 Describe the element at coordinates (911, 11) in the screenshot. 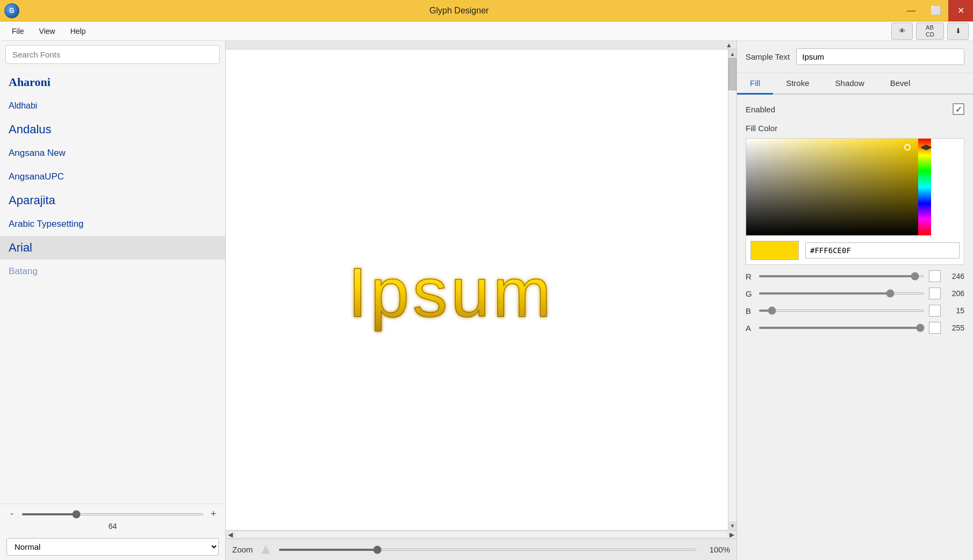

I see `minimize-button: —` at that location.